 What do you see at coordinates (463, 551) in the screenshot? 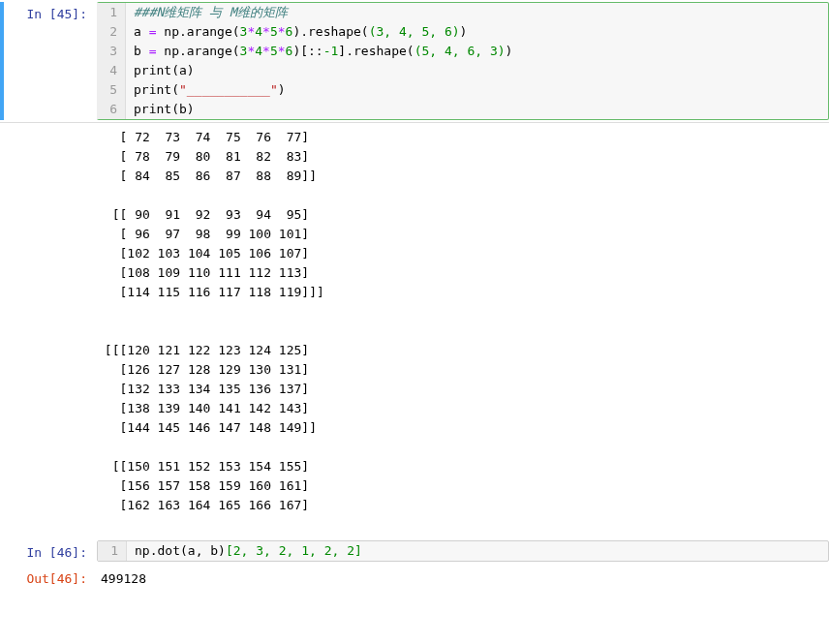
I see `code-editor: 1 np.dot(a, b)[2, 3, 2, 1, 2, 2]` at bounding box center [463, 551].